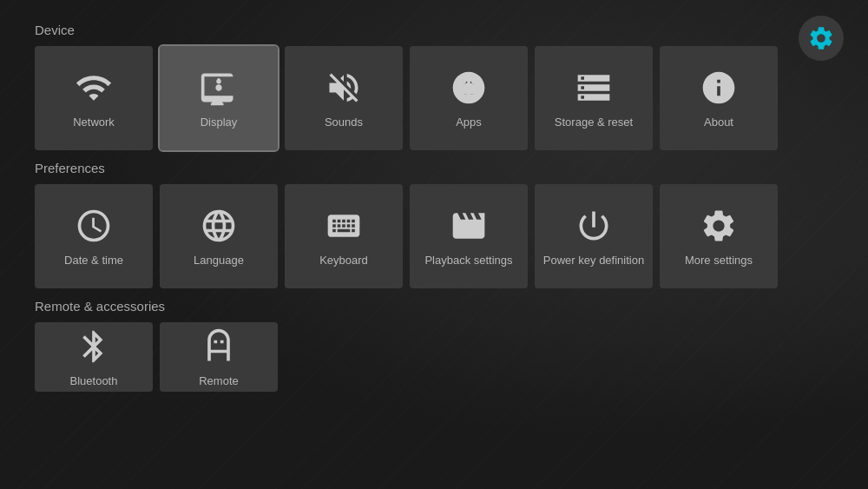  What do you see at coordinates (344, 98) in the screenshot?
I see `sounds-tile: Sounds` at bounding box center [344, 98].